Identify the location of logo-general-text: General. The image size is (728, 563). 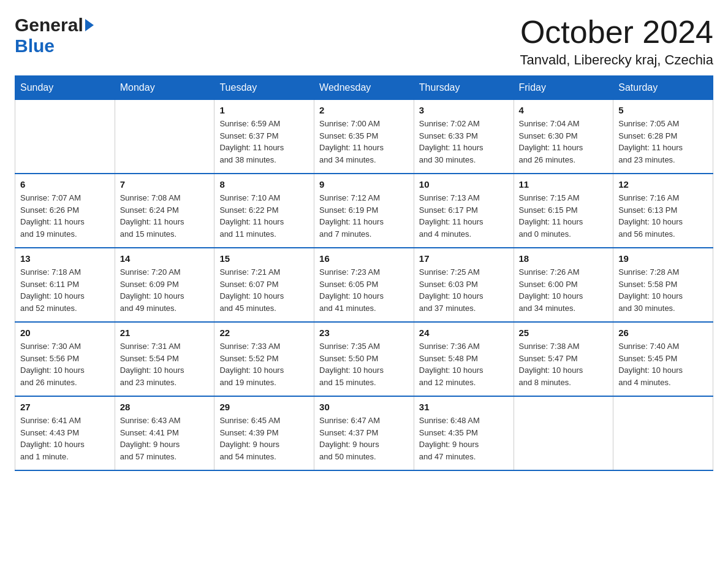
(49, 25).